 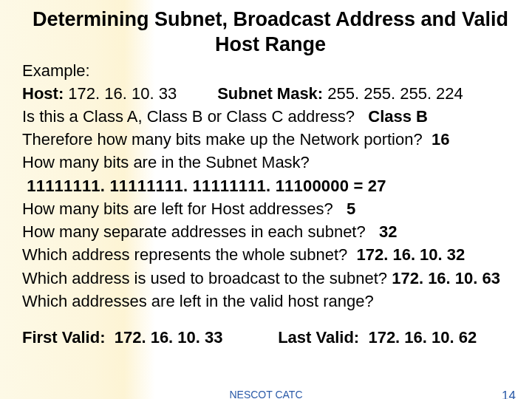 What do you see at coordinates (270, 163) in the screenshot?
I see `question-maskbits: How many bits are in the Subnet Mask?` at bounding box center [270, 163].